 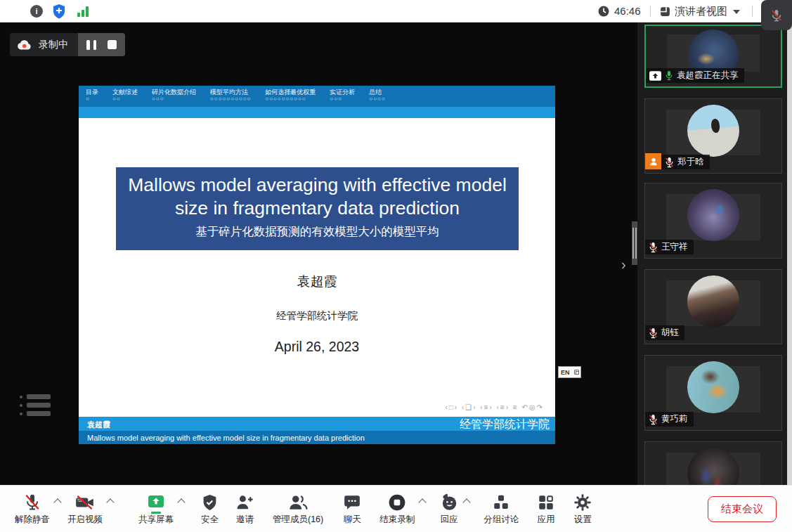 What do you see at coordinates (317, 424) in the screenshot?
I see `slide-footer-bar: 袁超霞 经管学部统计学院` at bounding box center [317, 424].